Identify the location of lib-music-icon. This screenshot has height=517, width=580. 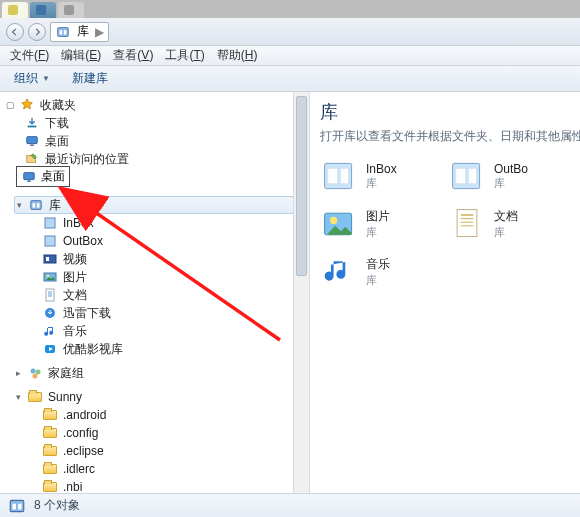
(50, 331).